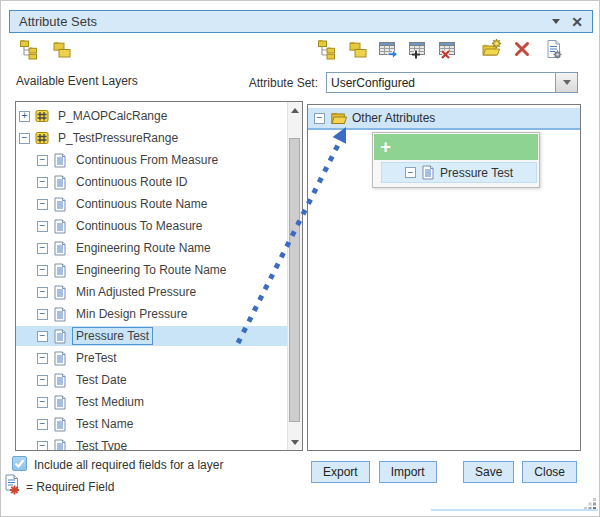 The width and height of the screenshot is (600, 517). What do you see at coordinates (566, 82) in the screenshot?
I see `attribute-set-dropdown-button` at bounding box center [566, 82].